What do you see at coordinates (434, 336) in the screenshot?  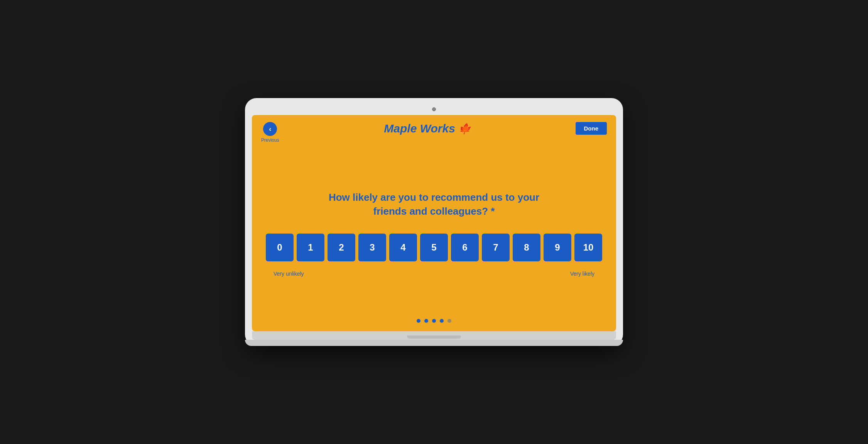 I see `laptop-bottom` at bounding box center [434, 336].